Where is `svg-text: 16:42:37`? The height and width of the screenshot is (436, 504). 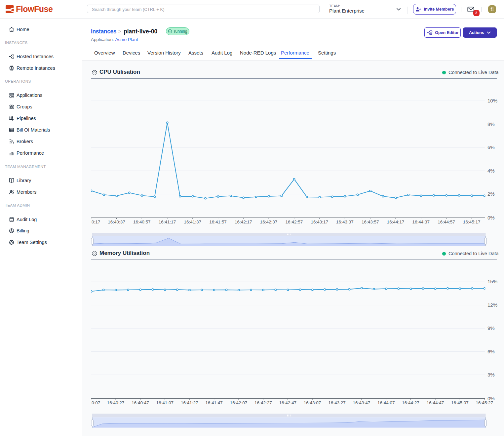 svg-text: 16:42:37 is located at coordinates (269, 222).